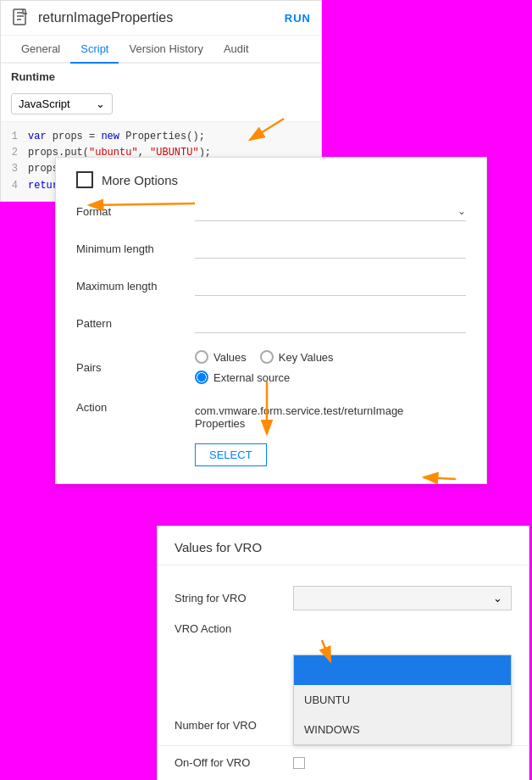  What do you see at coordinates (136, 368) in the screenshot?
I see `pairs-label: Pairs` at bounding box center [136, 368].